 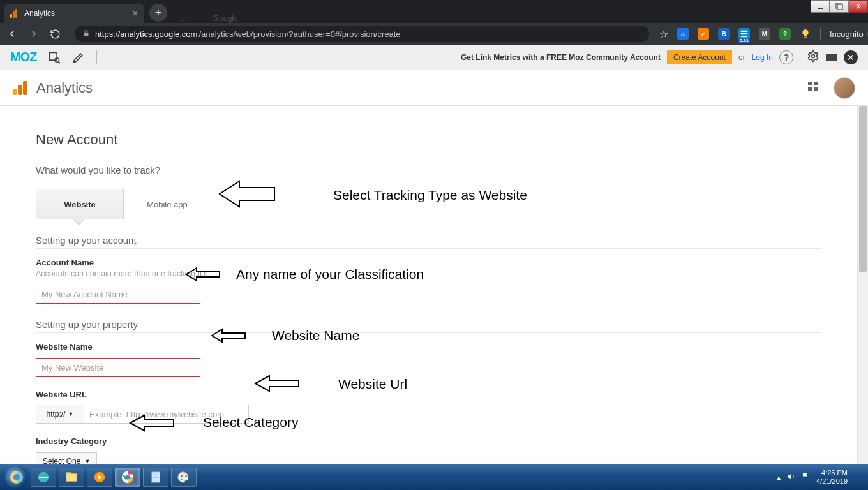 What do you see at coordinates (447, 140) in the screenshot?
I see `page-heading: New Account` at bounding box center [447, 140].